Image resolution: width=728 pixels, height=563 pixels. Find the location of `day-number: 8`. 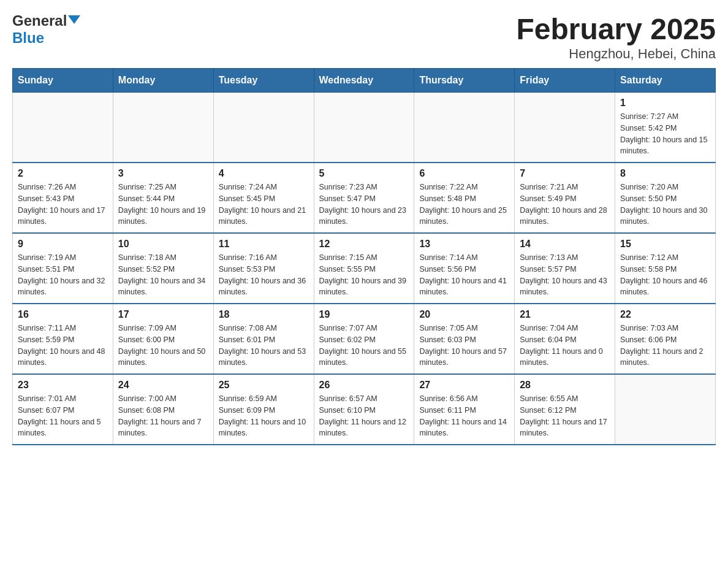

day-number: 8 is located at coordinates (665, 174).